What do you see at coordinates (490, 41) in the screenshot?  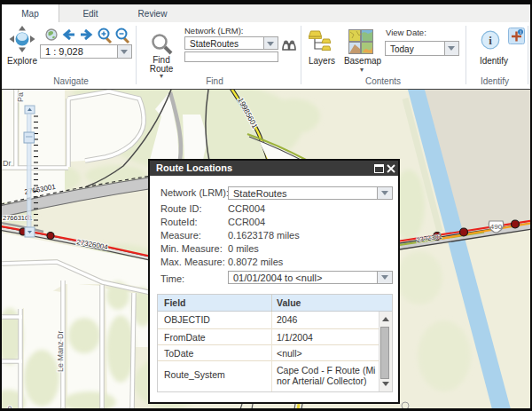 I see `svg-text: i` at bounding box center [490, 41].